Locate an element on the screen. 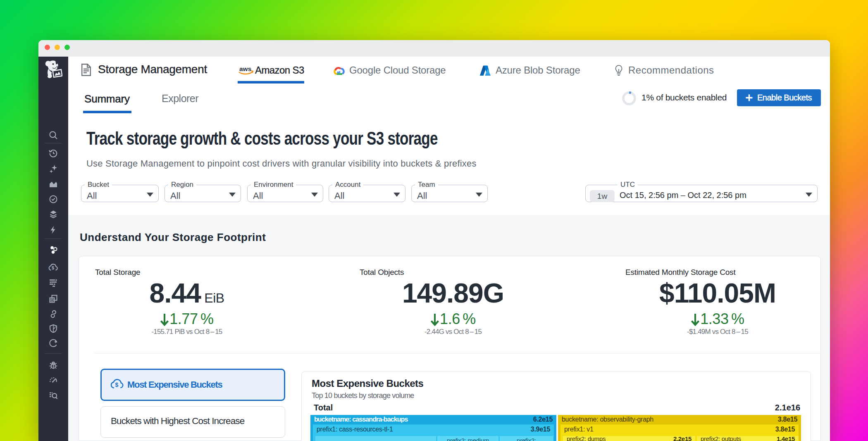 The image size is (868, 441). svg-text: aws is located at coordinates (246, 69).